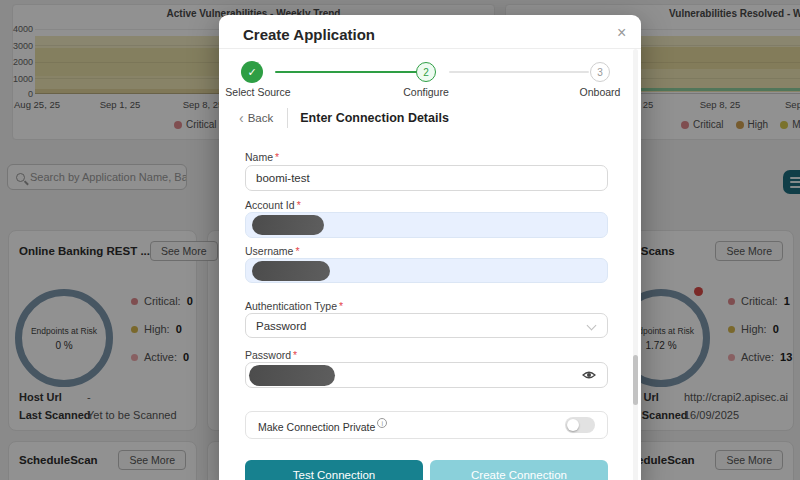 The height and width of the screenshot is (480, 800). What do you see at coordinates (426, 225) in the screenshot?
I see `account-id-field` at bounding box center [426, 225].